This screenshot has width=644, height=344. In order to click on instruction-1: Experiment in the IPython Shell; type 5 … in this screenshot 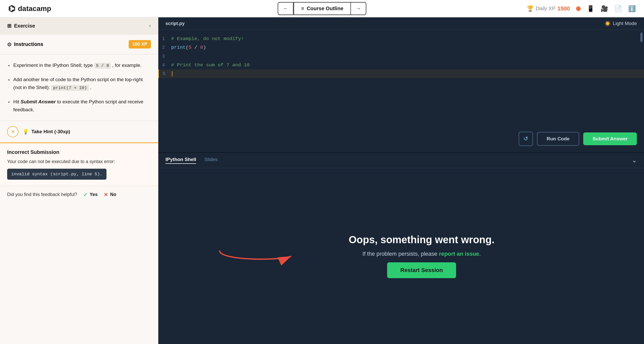, I will do `click(77, 65)`.